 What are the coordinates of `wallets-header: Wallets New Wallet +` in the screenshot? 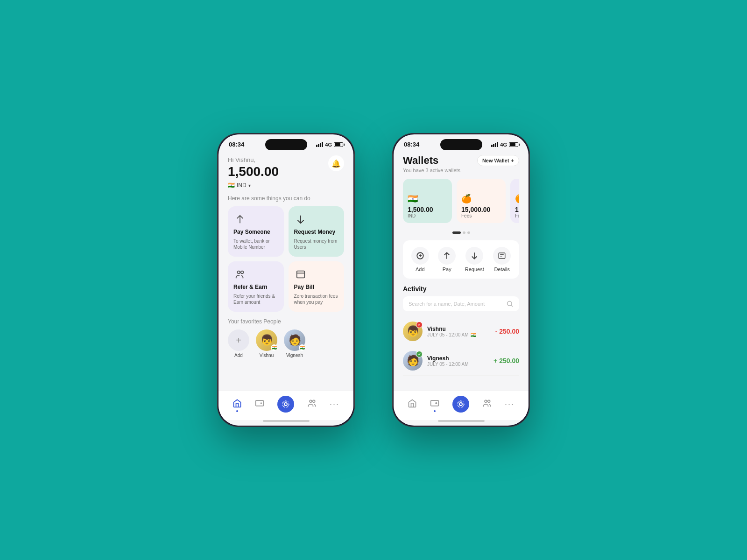 It's located at (461, 161).